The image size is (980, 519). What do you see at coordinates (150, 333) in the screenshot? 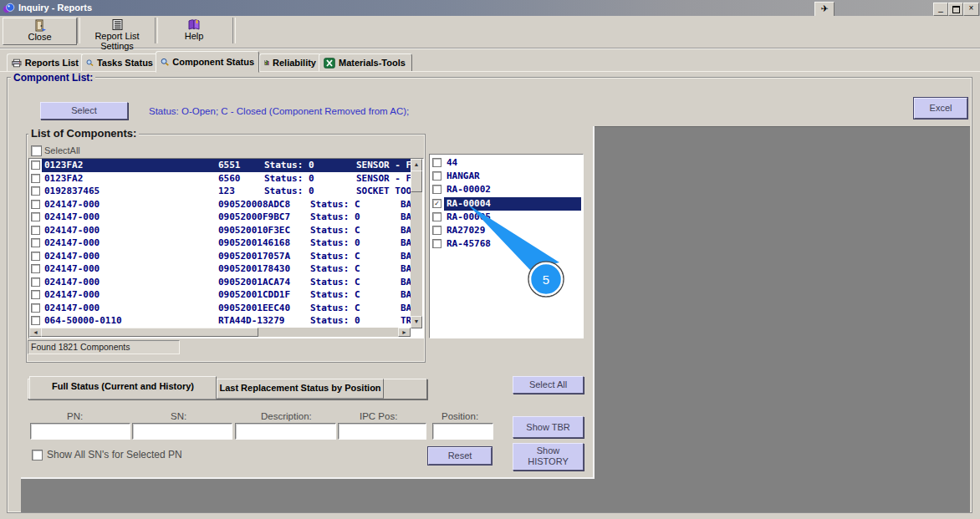
I see `hscroll-thumb` at bounding box center [150, 333].